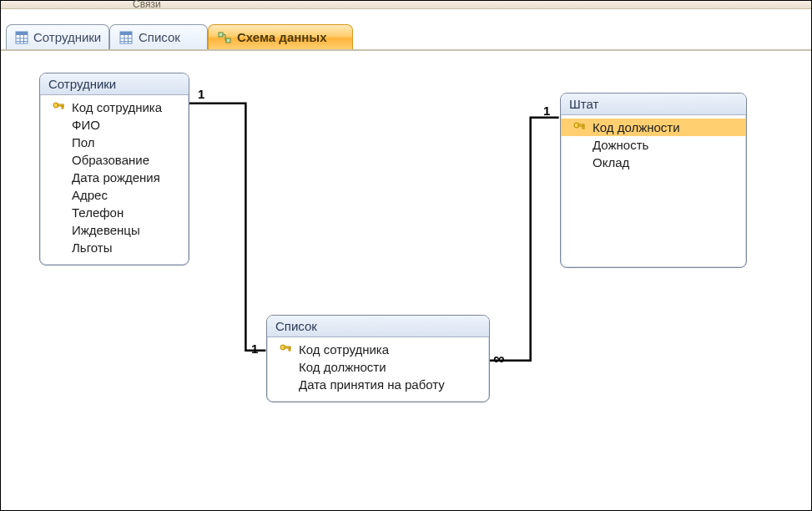 This screenshot has height=511, width=812. I want to click on field-label: ФИО, so click(86, 125).